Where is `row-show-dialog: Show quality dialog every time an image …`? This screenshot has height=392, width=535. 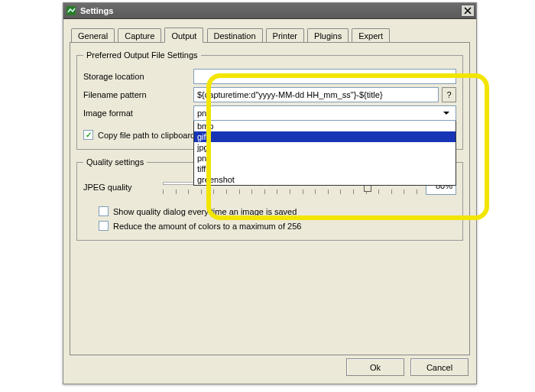
row-show-dialog: Show quality dialog every time an image … is located at coordinates (277, 211).